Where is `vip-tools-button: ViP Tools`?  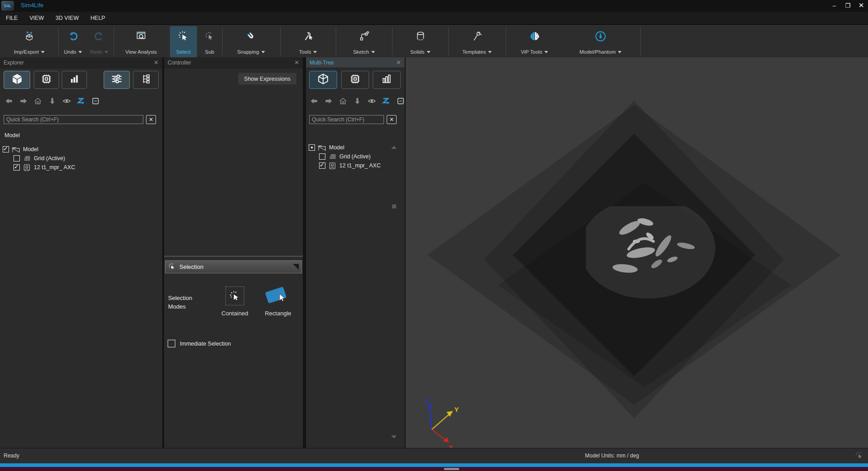 vip-tools-button: ViP Tools is located at coordinates (535, 42).